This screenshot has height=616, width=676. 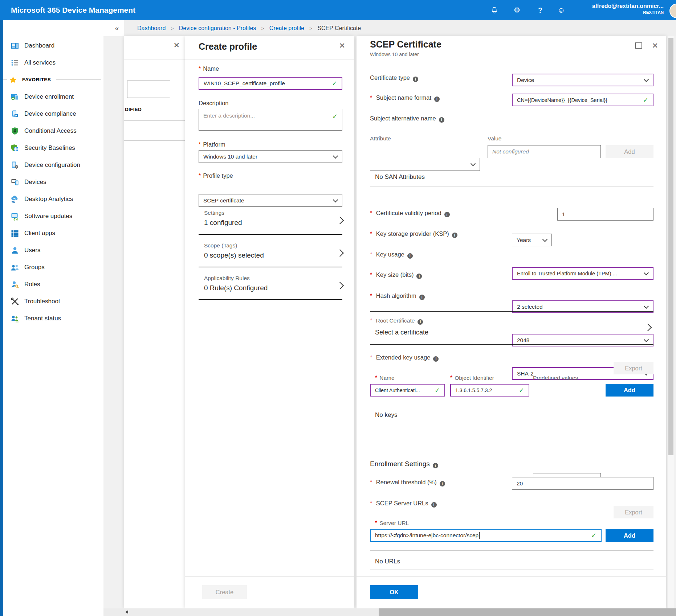 I want to click on description-input: Enter a description...✓, so click(x=270, y=120).